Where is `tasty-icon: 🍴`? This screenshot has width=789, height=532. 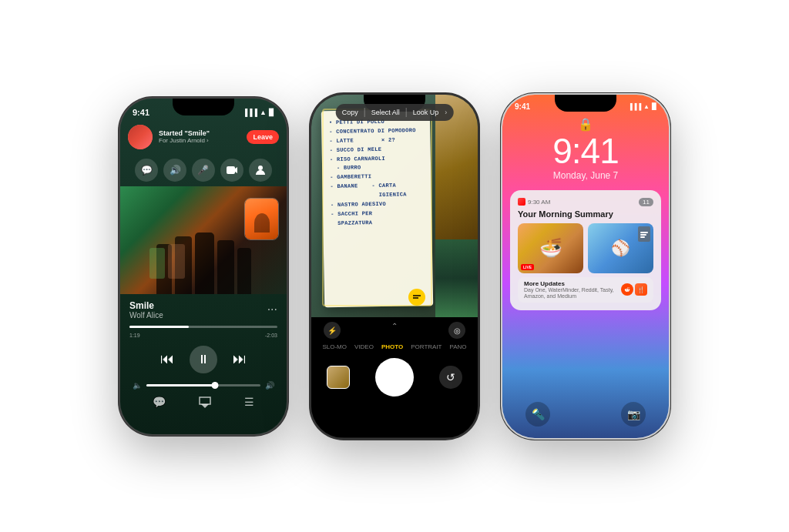 tasty-icon: 🍴 is located at coordinates (641, 289).